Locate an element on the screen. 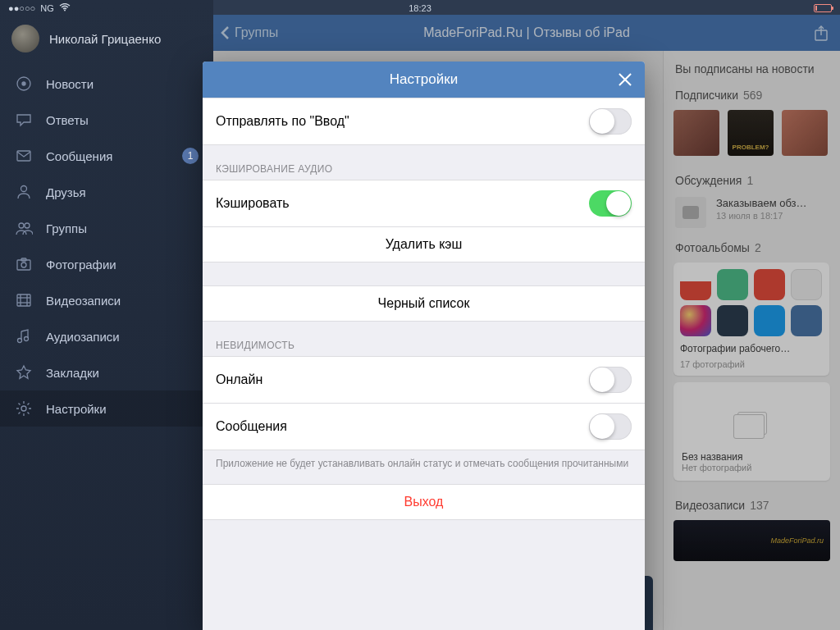 This screenshot has width=840, height=630. sidebar-item-videos: Видеозаписи is located at coordinates (107, 300).